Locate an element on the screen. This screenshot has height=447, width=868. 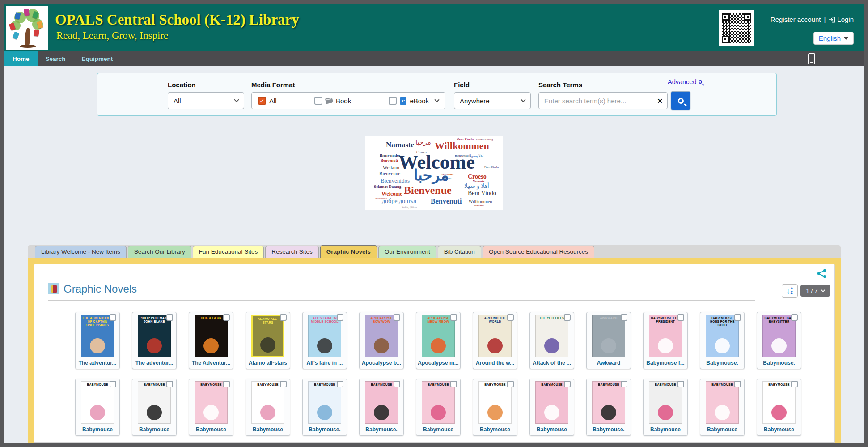
tab-graphic-novels: Graphic Novels is located at coordinates (349, 251).